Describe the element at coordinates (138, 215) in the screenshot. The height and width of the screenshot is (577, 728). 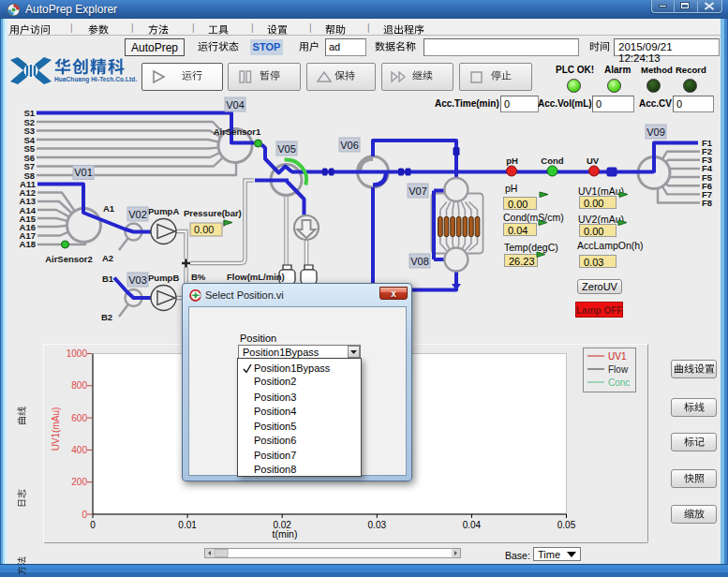
I see `svg-text: V02` at that location.